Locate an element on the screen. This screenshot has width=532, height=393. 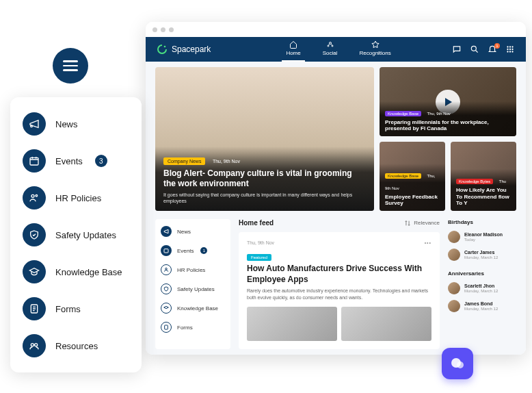
recommend-card: Knowledge Bytes Thu How Likely Are You T… is located at coordinates (483, 177).